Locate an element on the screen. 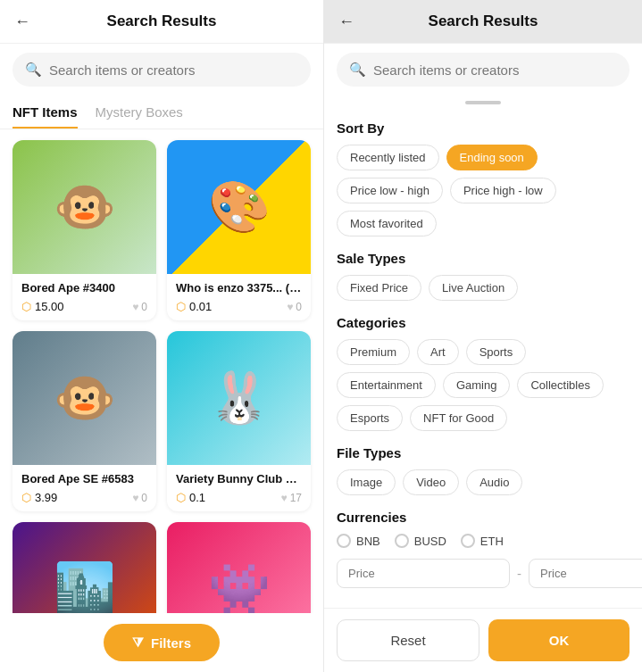 The width and height of the screenshot is (642, 672). sort-chip-price_low_high: Price low - high is located at coordinates (389, 191).